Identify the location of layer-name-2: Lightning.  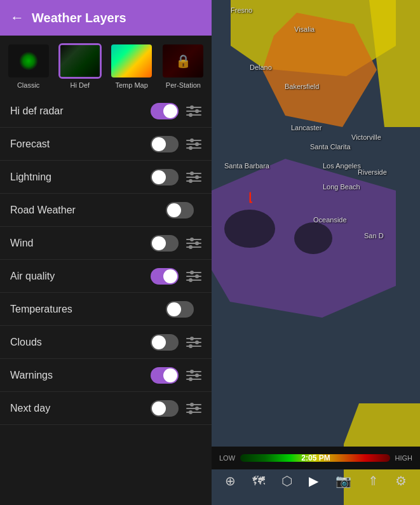
(80, 177).